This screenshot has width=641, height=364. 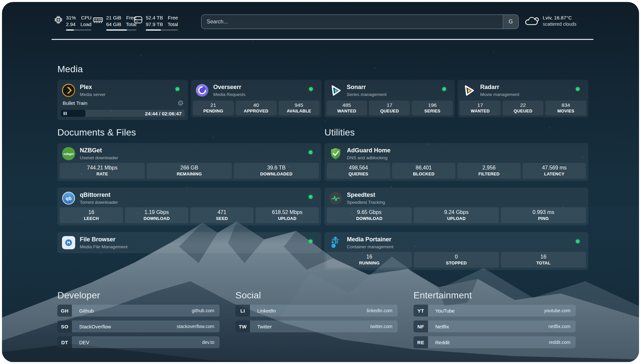 What do you see at coordinates (299, 111) in the screenshot?
I see `stat-label: AVAILABLE` at bounding box center [299, 111].